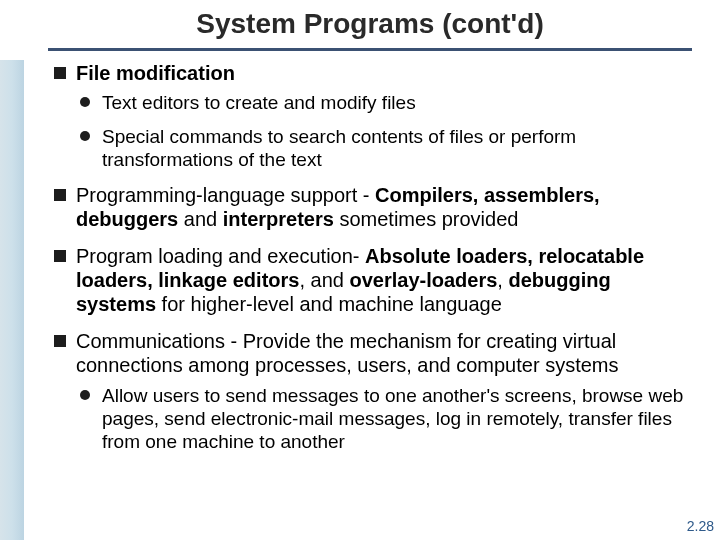 The image size is (720, 540). What do you see at coordinates (384, 102) in the screenshot?
I see `sub-bullet: Text editors to create and modify files` at bounding box center [384, 102].